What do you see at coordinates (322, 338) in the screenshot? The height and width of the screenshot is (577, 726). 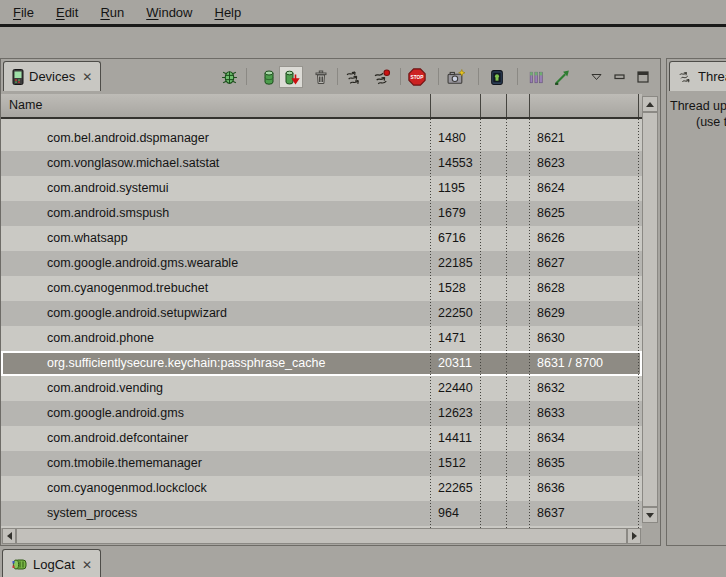 I see `table-row: com.android.phone14718630` at bounding box center [322, 338].